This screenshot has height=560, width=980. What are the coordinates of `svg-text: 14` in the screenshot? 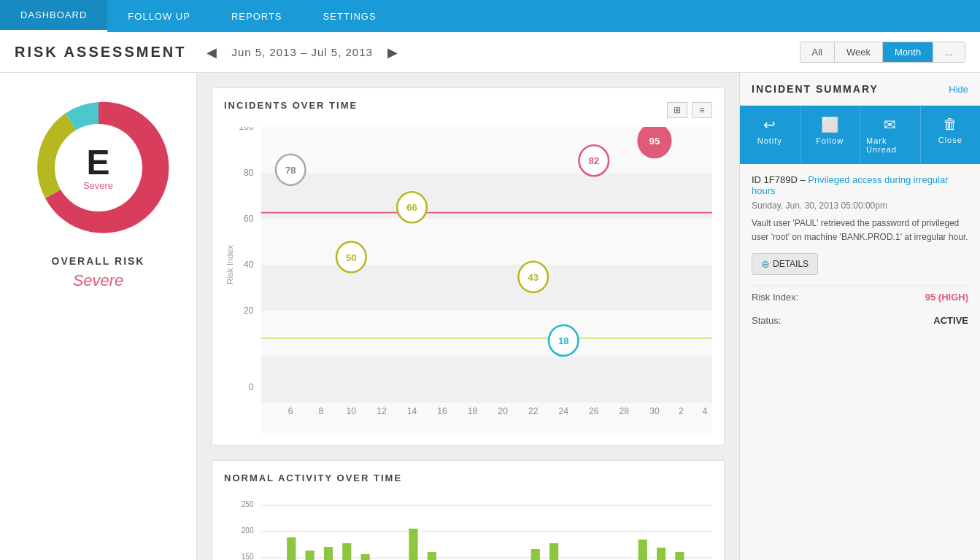 It's located at (412, 411).